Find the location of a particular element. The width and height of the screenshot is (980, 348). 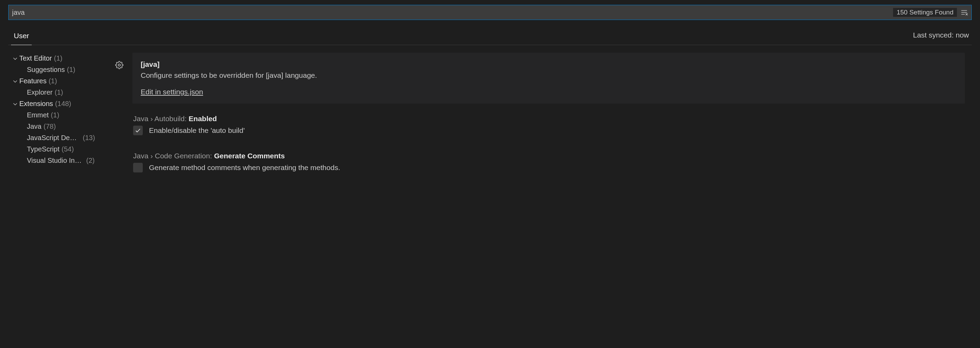

filter-icon is located at coordinates (964, 13).